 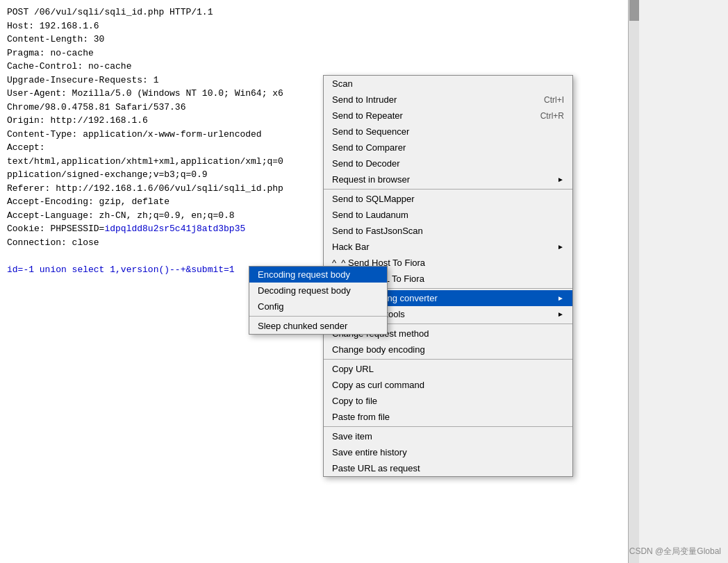 What do you see at coordinates (448, 179) in the screenshot?
I see `menu-item-request-browser: Request in browser ►` at bounding box center [448, 179].